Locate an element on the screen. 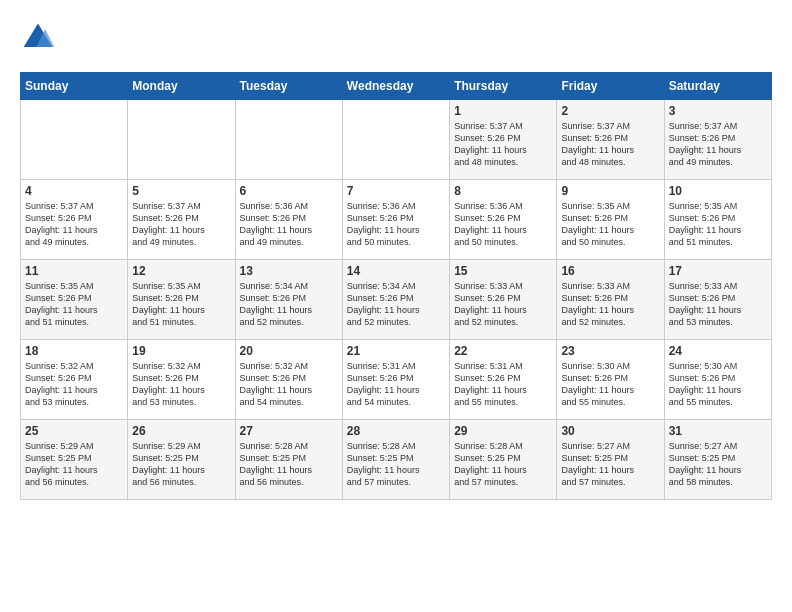  calendar-cell: 29Sunrise: 5:28 AM Sunset: 5:25 PM Dayli… is located at coordinates (504, 460).